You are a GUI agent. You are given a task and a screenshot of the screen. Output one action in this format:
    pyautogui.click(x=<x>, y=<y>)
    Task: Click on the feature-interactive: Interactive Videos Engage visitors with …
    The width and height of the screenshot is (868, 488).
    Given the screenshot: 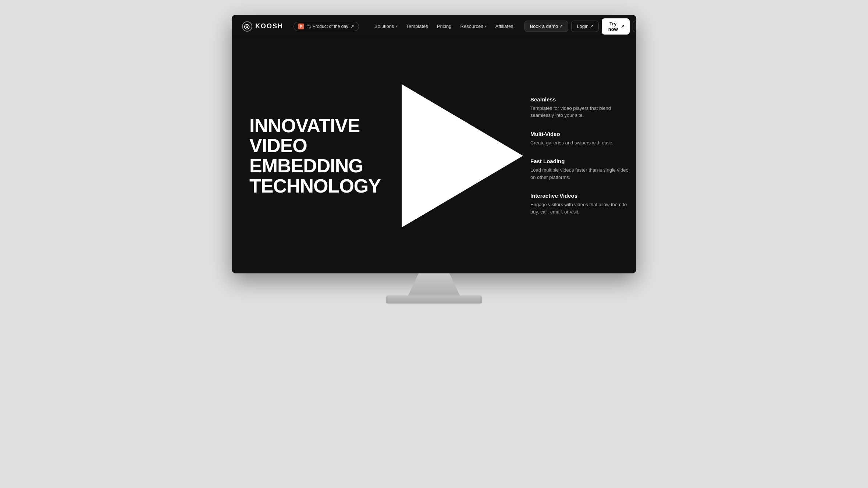 What is the action you would take?
    pyautogui.click(x=580, y=204)
    